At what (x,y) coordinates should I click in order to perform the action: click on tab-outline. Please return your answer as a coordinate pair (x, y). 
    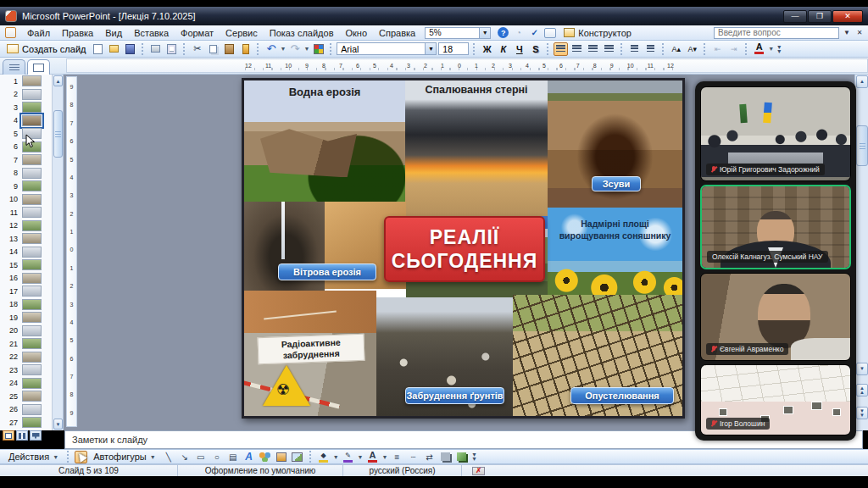
    Looking at the image, I should click on (14, 67).